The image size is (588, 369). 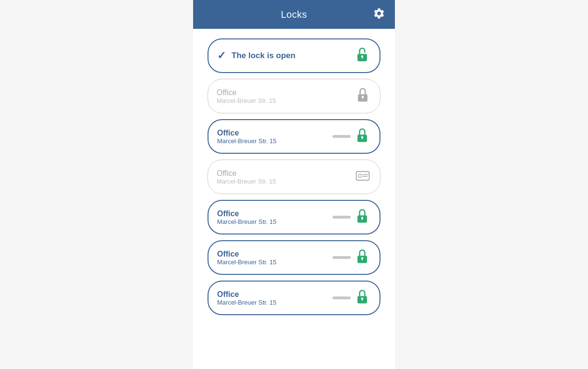 I want to click on lock-item-7: OfficeMarcel-Breuer Str. 15, so click(x=294, y=298).